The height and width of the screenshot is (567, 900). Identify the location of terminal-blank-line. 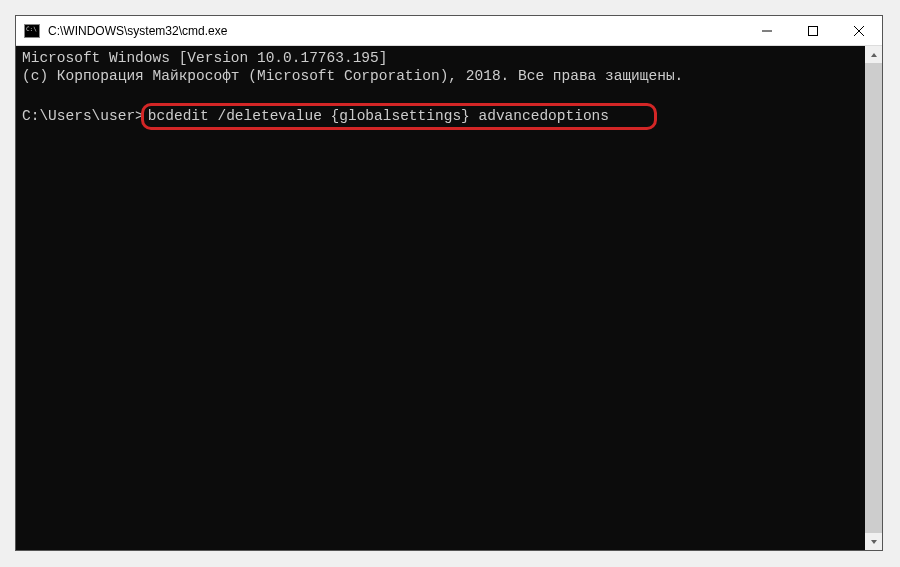
(440, 94).